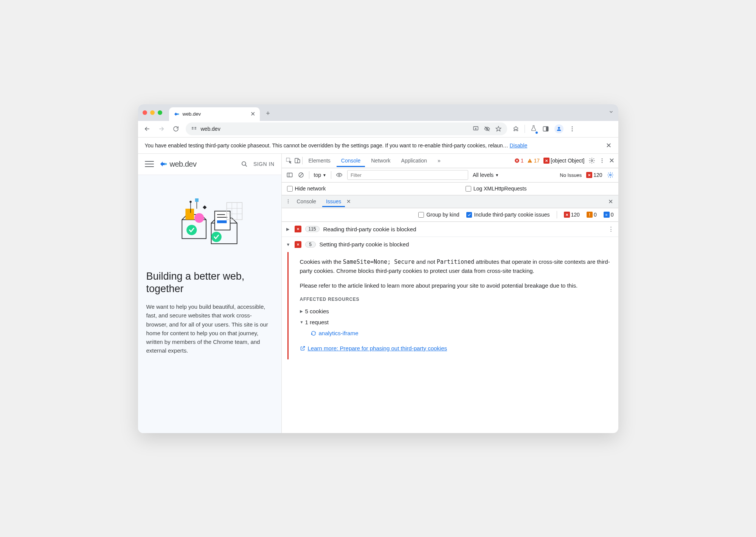  I want to click on chevron-down-icon, so click(611, 112).